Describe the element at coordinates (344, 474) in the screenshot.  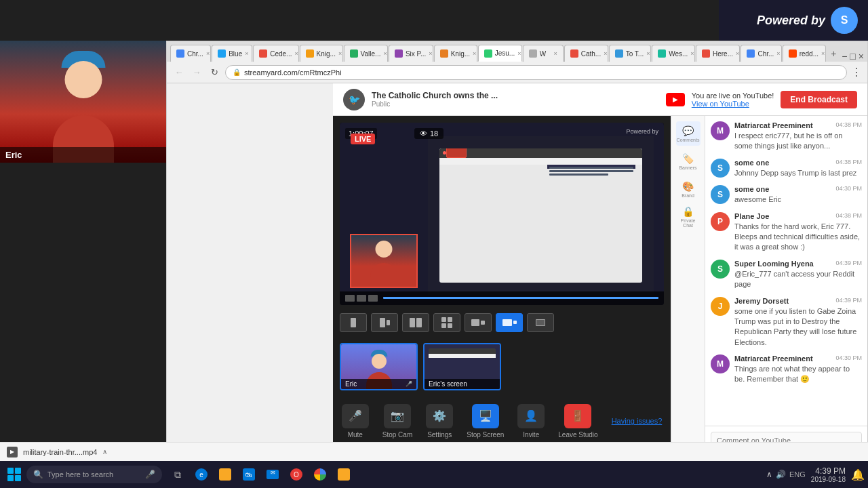
I see `taskbar-app-yellow` at that location.